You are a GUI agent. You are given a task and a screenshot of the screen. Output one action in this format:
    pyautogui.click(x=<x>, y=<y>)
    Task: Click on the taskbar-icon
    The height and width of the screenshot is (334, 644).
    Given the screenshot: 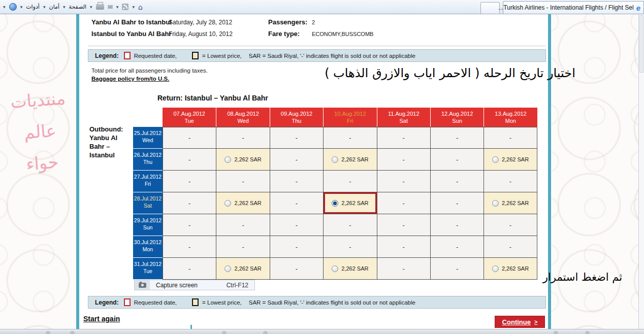 What is the action you would take?
    pyautogui.click(x=48, y=332)
    